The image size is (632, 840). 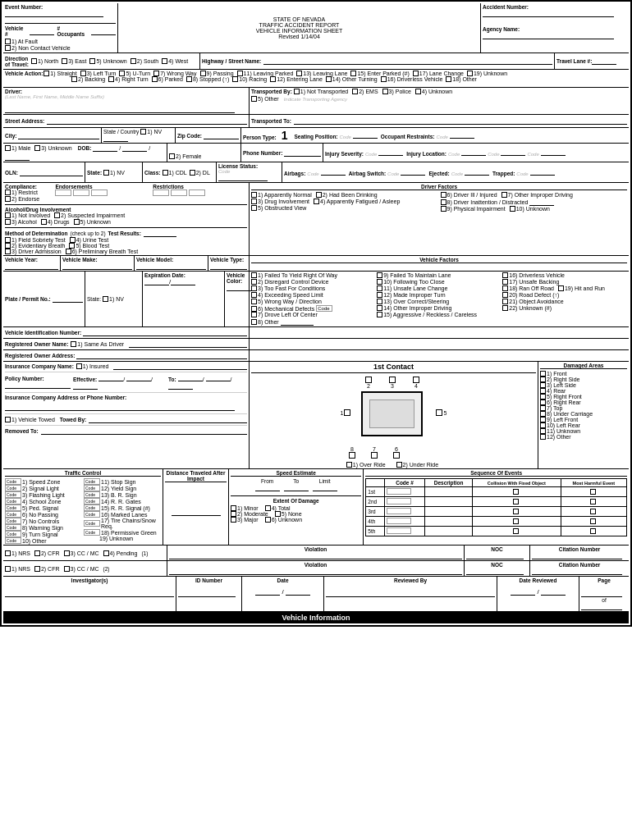 What do you see at coordinates (443, 202) in the screenshot?
I see `df8-cb` at bounding box center [443, 202].